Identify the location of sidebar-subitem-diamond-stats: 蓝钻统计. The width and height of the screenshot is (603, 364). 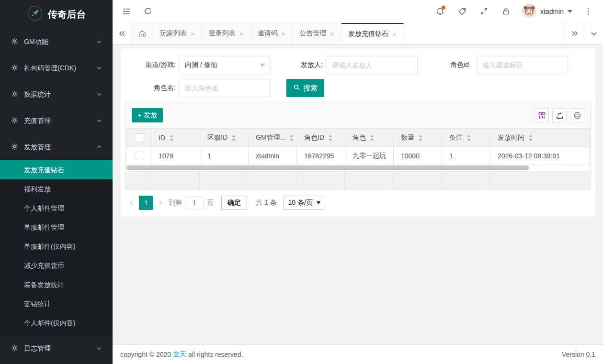
(57, 304).